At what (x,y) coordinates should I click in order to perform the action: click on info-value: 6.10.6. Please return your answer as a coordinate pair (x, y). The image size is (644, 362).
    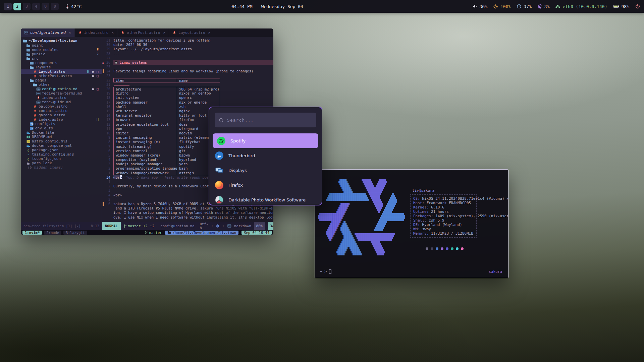
    Looking at the image, I should click on (438, 207).